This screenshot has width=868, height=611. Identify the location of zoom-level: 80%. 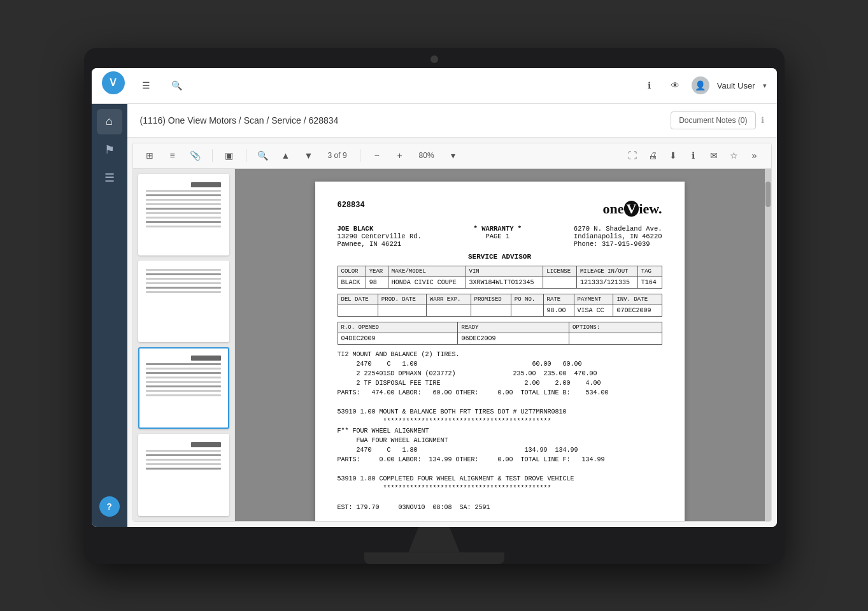
(427, 155).